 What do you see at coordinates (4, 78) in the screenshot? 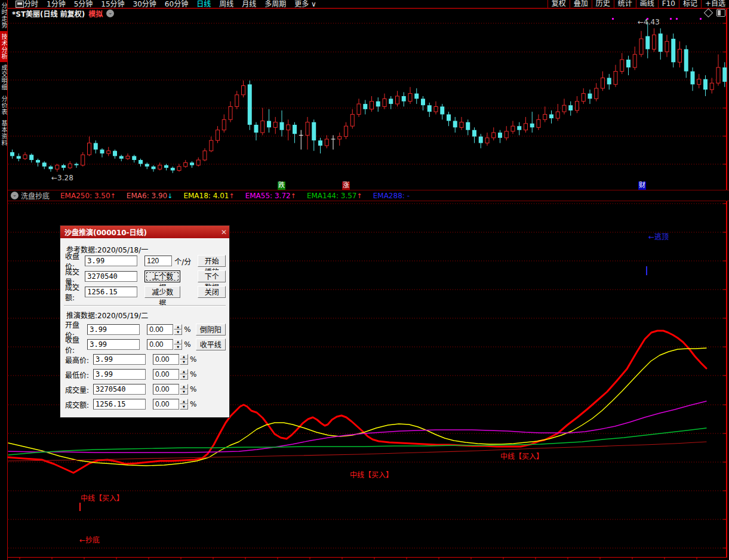
I see `sidebar-tab-成交明细: 成交明细` at bounding box center [4, 78].